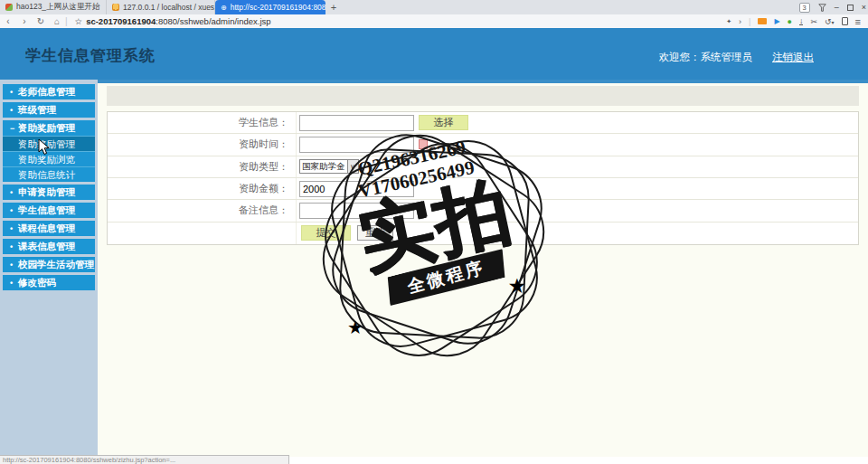 The width and height of the screenshot is (868, 464). Describe the element at coordinates (47, 228) in the screenshot. I see `sidebar-item-label: 课程信息管理` at that location.